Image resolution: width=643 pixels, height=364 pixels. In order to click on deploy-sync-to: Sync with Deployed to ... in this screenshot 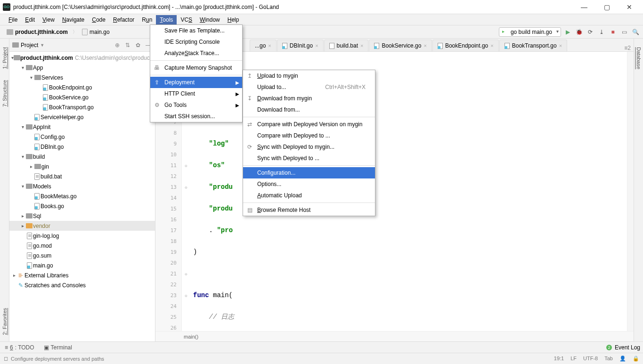, I will do `click(309, 158)`.